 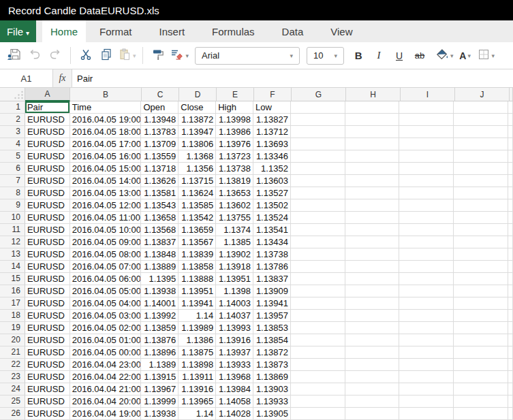 What do you see at coordinates (12, 316) in the screenshot?
I see `row-header-18: 18` at bounding box center [12, 316].